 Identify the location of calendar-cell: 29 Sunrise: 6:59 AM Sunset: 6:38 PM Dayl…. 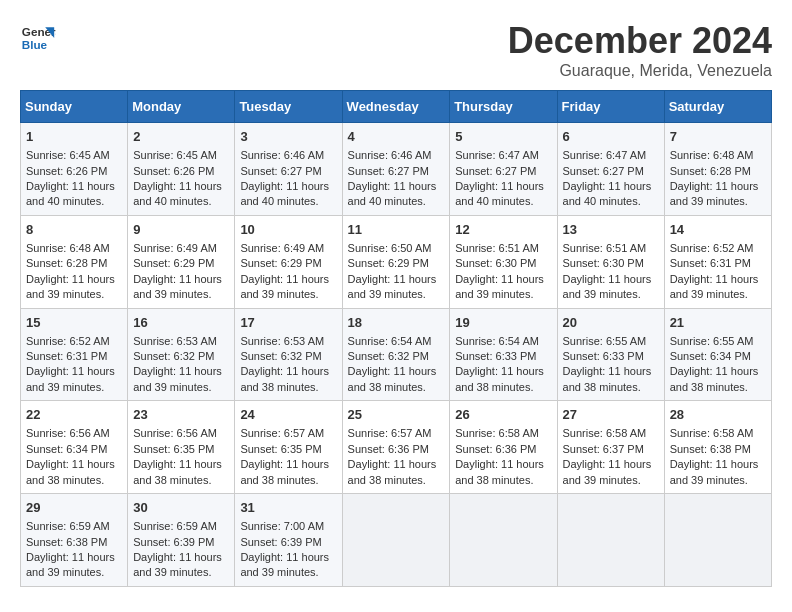
(74, 540).